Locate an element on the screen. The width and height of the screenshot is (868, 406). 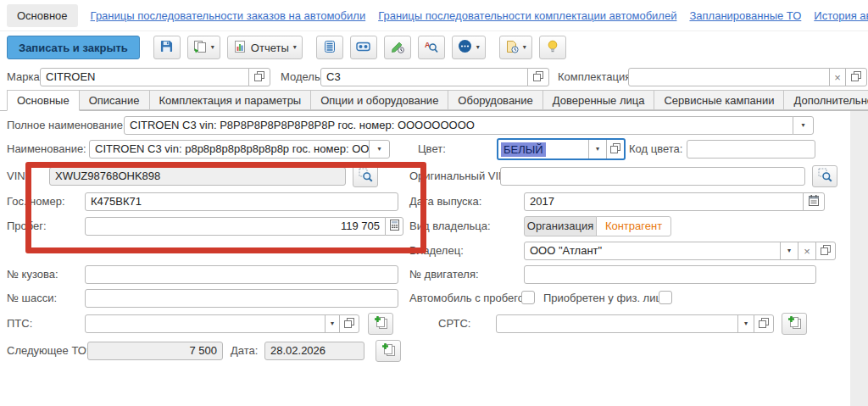
tab-equipment: Оборудование is located at coordinates (495, 100).